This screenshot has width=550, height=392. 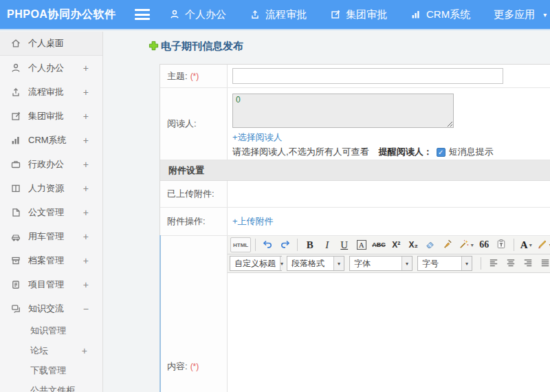 I want to click on format-painter-button, so click(x=448, y=245).